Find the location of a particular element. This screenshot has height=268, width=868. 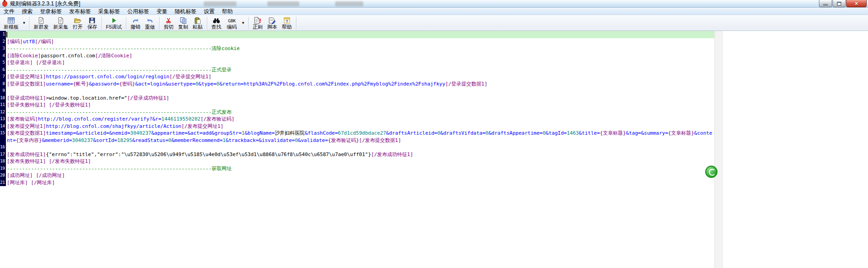

toolbar-button-help: ?帮助 is located at coordinates (287, 23).